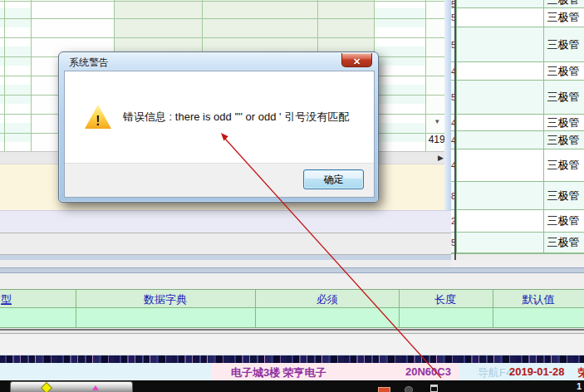 The height and width of the screenshot is (392, 584). Describe the element at coordinates (357, 60) in the screenshot. I see `close-button: ✕` at that location.